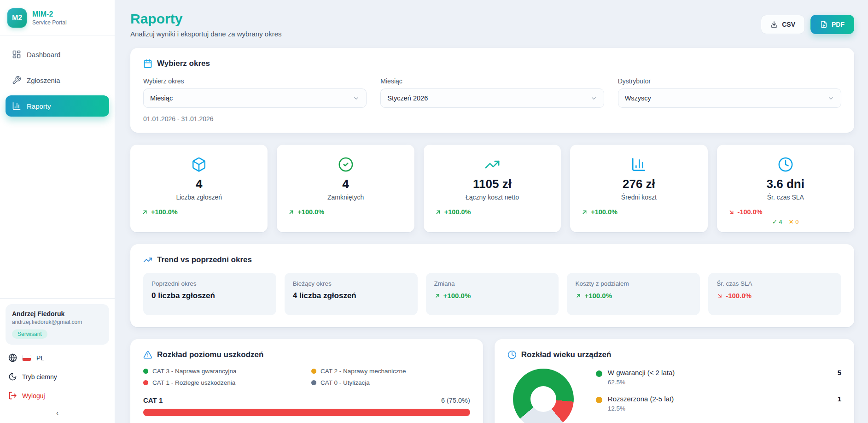 Image resolution: width=868 pixels, height=423 pixels. Describe the element at coordinates (492, 188) in the screenshot. I see `kpi-card-koszt-netto: 1105 zł Łączny koszt netto +100.0%` at that location.